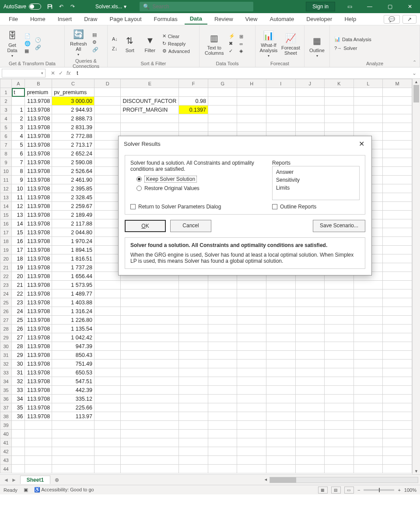 The height and width of the screenshot is (508, 420). I want to click on cell: 2 044.80, so click(74, 233).